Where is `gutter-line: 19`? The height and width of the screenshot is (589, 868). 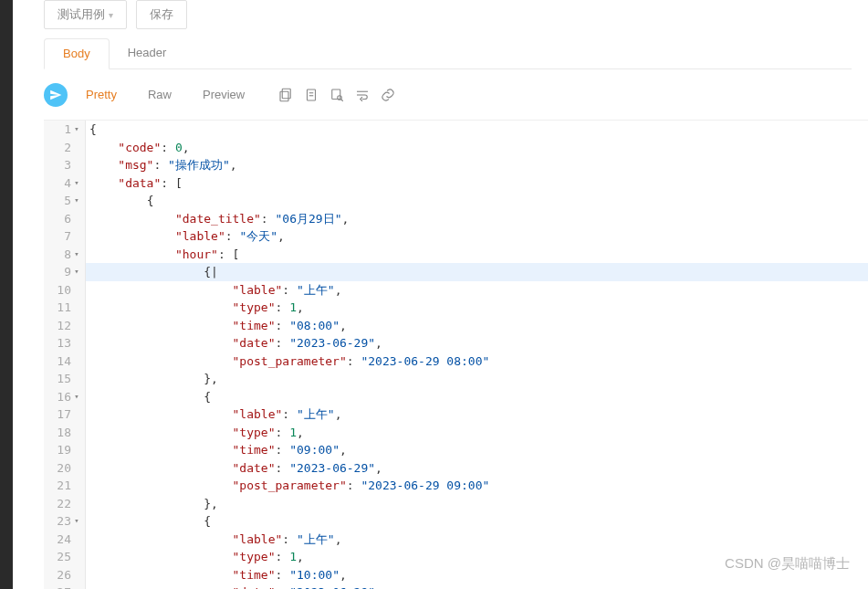
gutter-line: 19 is located at coordinates (66, 450).